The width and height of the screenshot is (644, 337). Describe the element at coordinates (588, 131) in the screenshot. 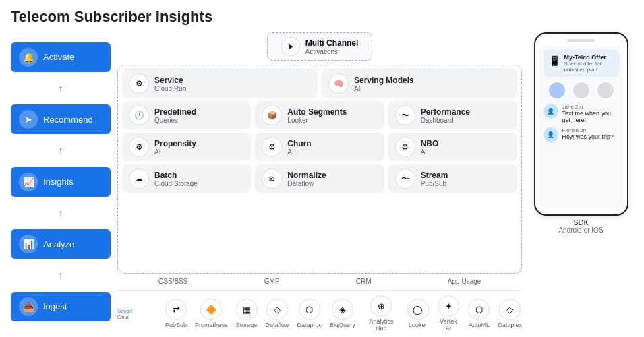

I see `florian-header: Florian 2m` at that location.